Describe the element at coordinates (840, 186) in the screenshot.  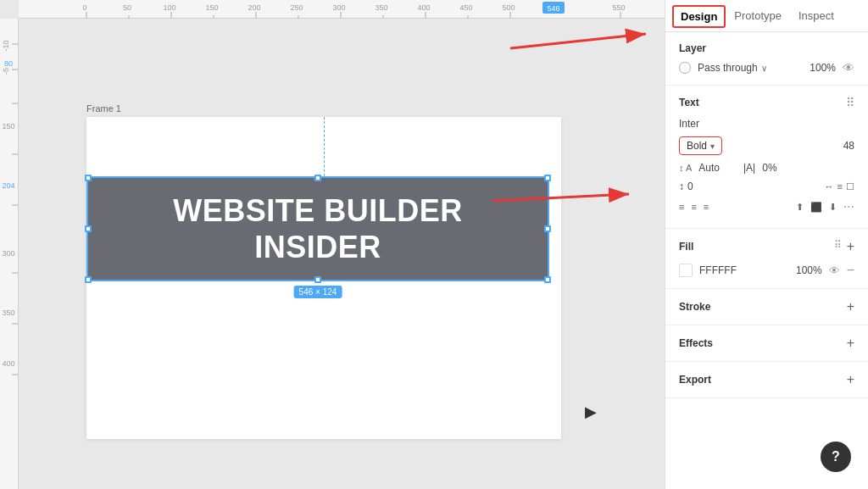
I see `text-overflow-2: ≡` at that location.